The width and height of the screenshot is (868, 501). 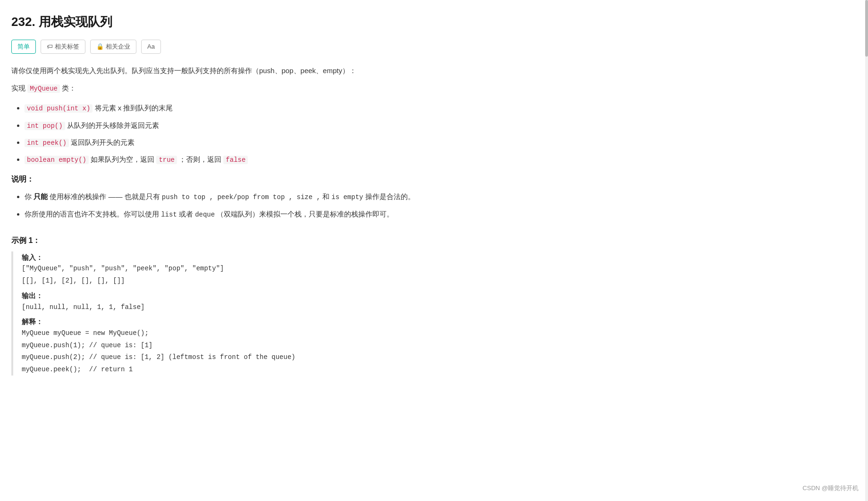 What do you see at coordinates (432, 47) in the screenshot?
I see `tags-row: 简单 🏷 相关标签 🔒 相关企业 Aa` at bounding box center [432, 47].